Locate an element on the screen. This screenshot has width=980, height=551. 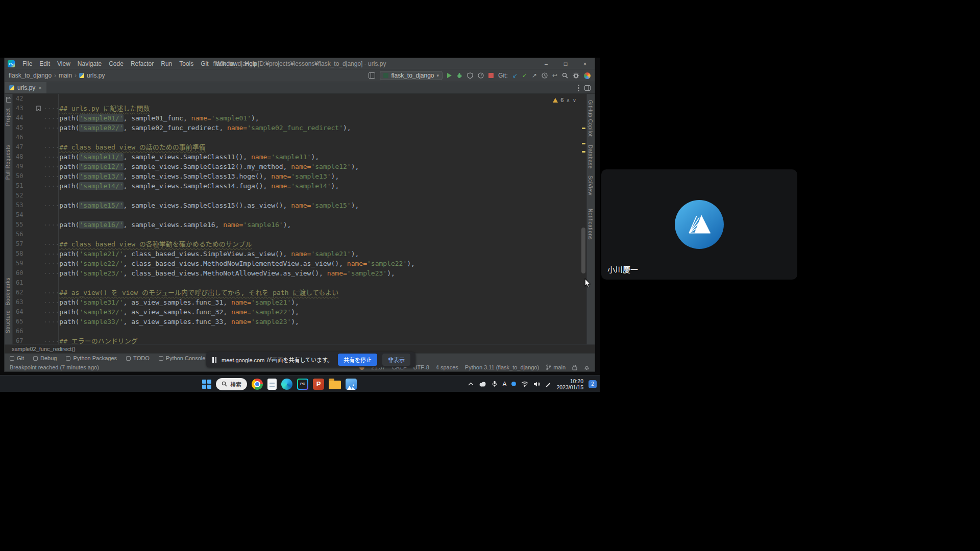
participant-tile: 小川慶一 is located at coordinates (699, 224).